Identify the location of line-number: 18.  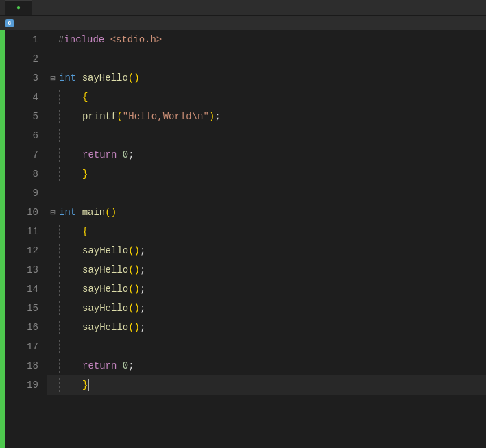
(26, 366).